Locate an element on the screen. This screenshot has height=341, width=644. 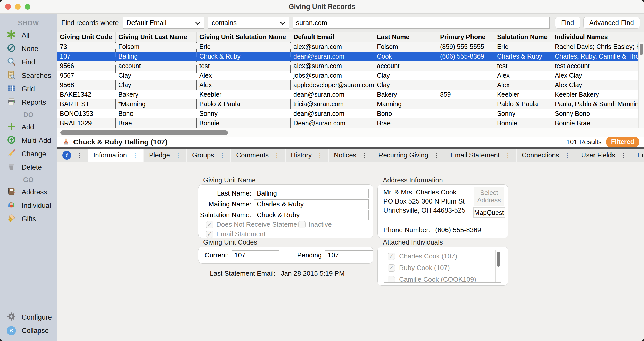
table-cell: Brae is located at coordinates (156, 123).